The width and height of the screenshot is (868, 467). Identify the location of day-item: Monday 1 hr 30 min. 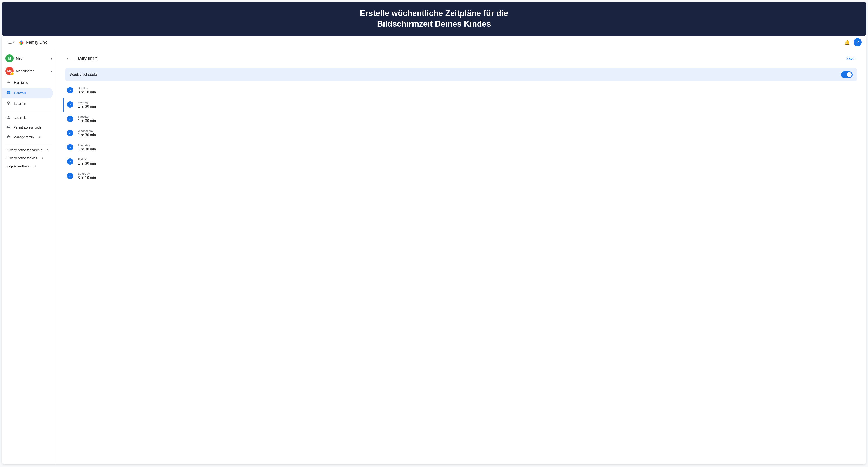
(461, 105).